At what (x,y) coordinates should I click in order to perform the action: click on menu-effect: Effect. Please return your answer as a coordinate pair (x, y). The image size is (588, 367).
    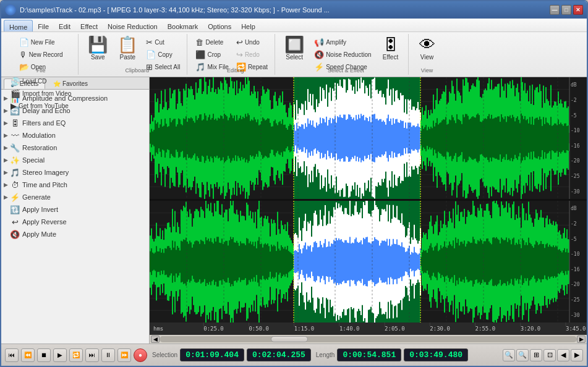
    Looking at the image, I should click on (89, 26).